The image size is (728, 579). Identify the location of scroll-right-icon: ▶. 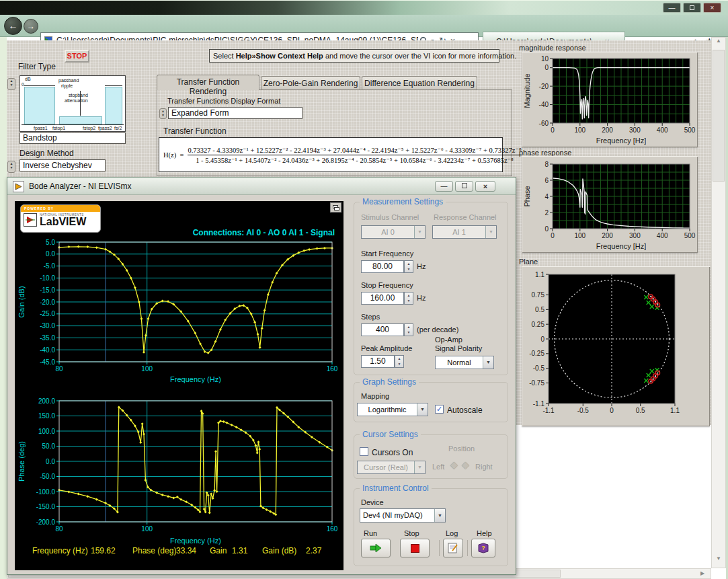
(702, 574).